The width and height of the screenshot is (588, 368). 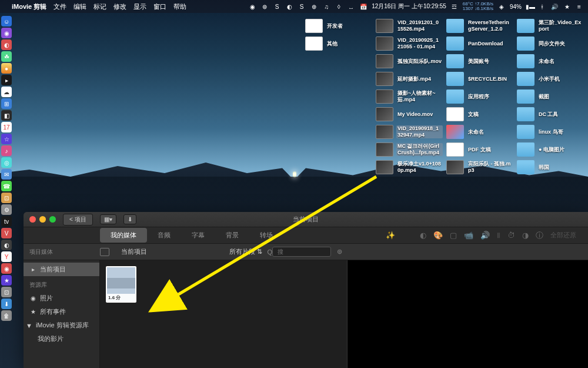 I want to click on menu-edit: 编辑, so click(x=80, y=7).